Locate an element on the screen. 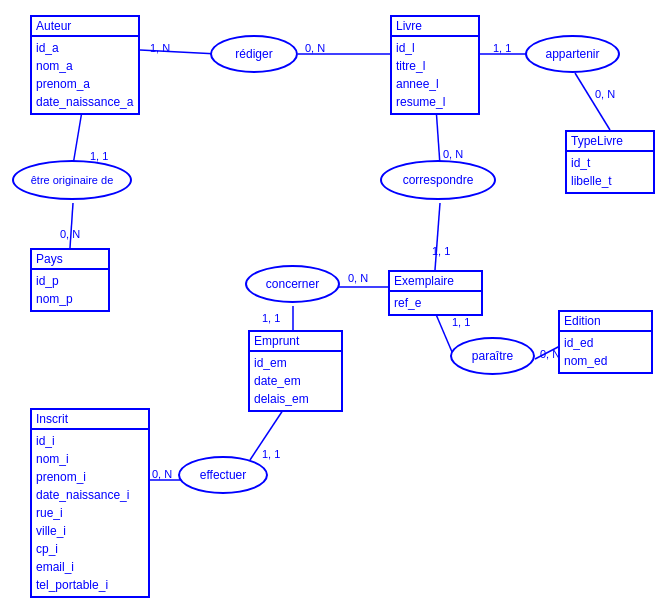 The image size is (668, 598). relation-rediger: rédiger is located at coordinates (254, 54).